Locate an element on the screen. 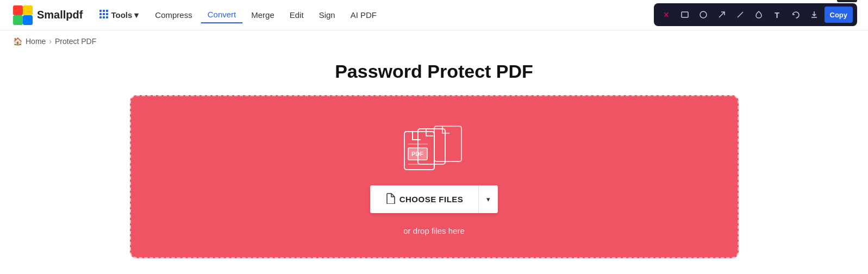 This screenshot has height=274, width=868. smallpdf-logo-icon is located at coordinates (23, 15).